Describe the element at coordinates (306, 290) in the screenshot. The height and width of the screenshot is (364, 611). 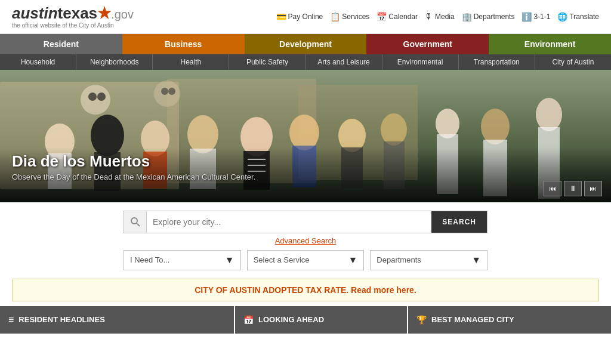
I see `tax-banner: CITY OF AUSTIN ADOPTED TAX RATE. Read mo…` at that location.